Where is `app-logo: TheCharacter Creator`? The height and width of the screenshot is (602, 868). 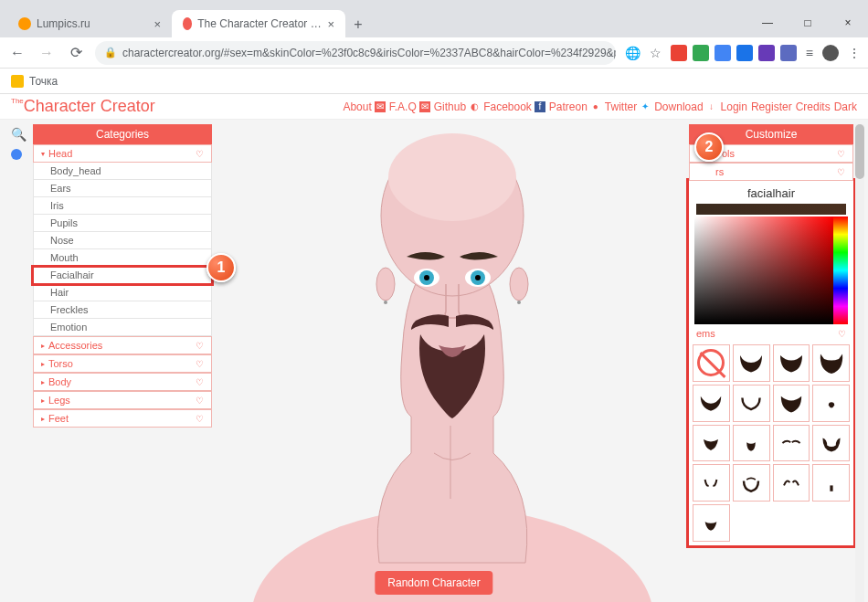
app-logo: TheCharacter Creator is located at coordinates (83, 106).